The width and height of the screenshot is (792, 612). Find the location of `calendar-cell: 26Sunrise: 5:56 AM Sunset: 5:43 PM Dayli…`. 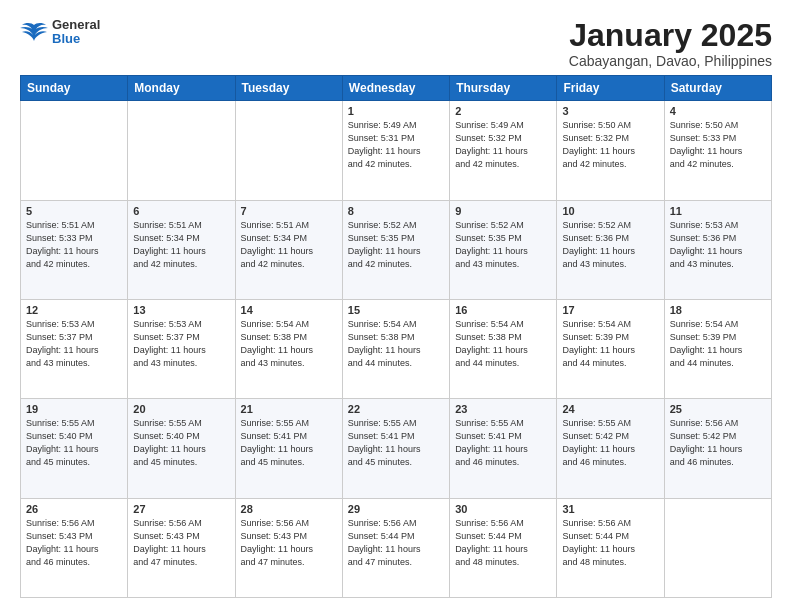

calendar-cell: 26Sunrise: 5:56 AM Sunset: 5:43 PM Dayli… is located at coordinates (74, 548).